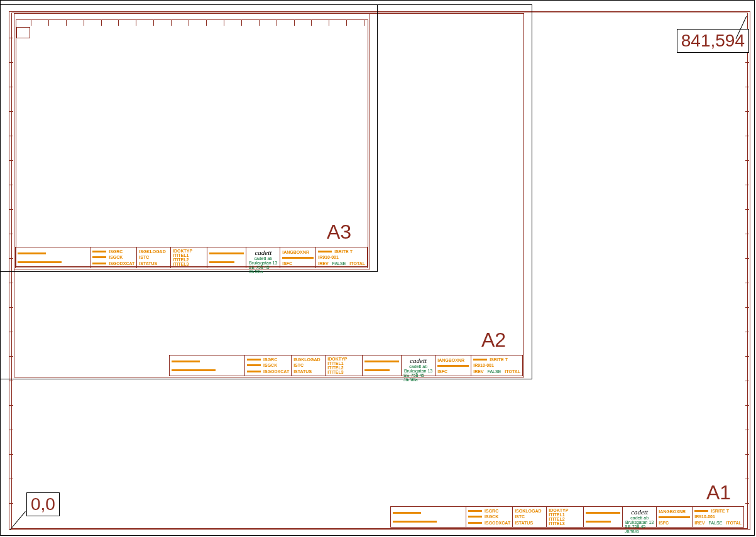 The height and width of the screenshot is (537, 756). Describe the element at coordinates (719, 492) in the screenshot. I see `a1-label: A1` at that location.